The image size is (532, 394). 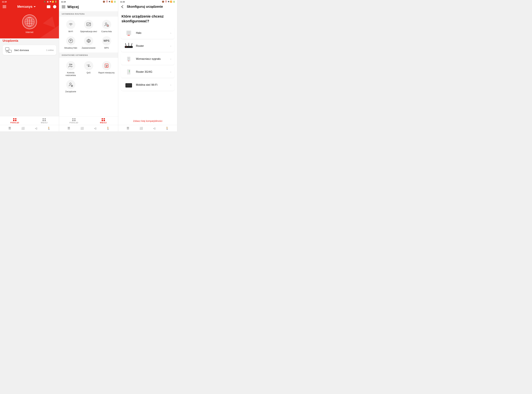 What do you see at coordinates (103, 123) in the screenshot?
I see `wiecej-label-2: WIĘCEJ` at bounding box center [103, 123].